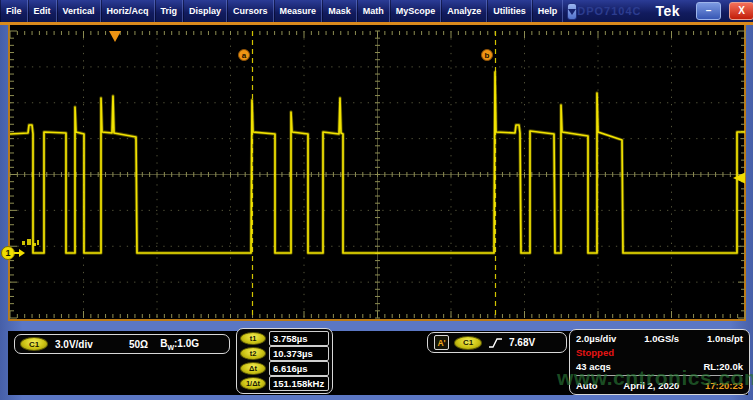 The height and width of the screenshot is (400, 753). Describe the element at coordinates (170, 11) in the screenshot. I see `menu-item-trig: Trig` at that location.